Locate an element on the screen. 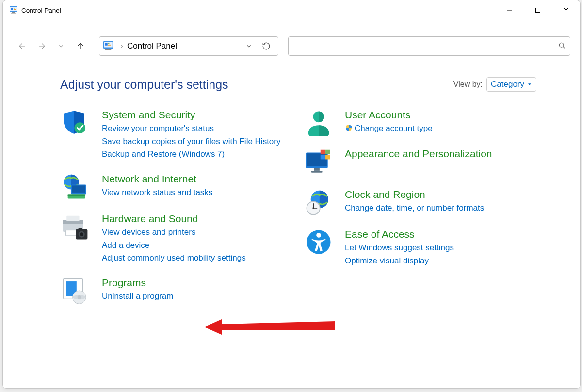  link-network-status: View network status and tasks is located at coordinates (198, 193).